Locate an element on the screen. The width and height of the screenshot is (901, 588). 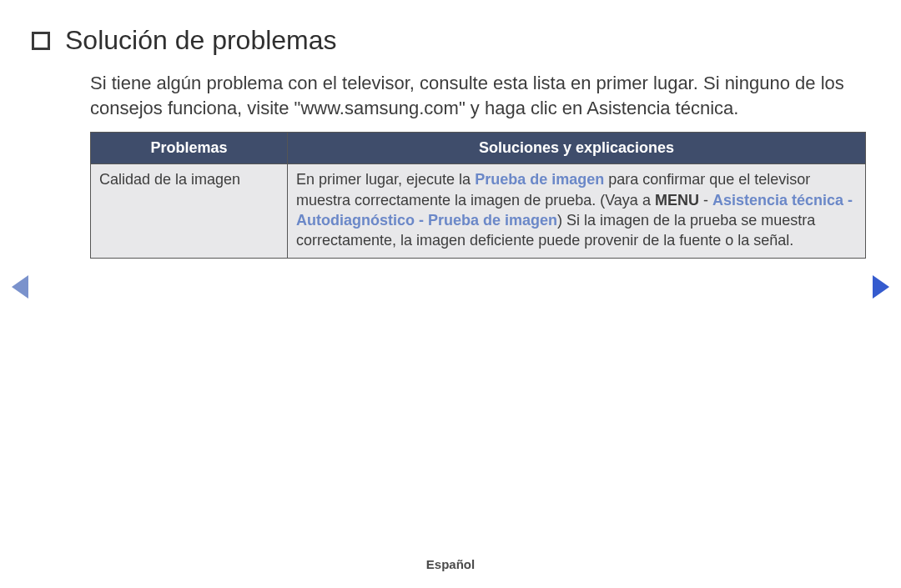
intro-paragraph: Si tiene algún problema con el televisor… is located at coordinates (479, 95).